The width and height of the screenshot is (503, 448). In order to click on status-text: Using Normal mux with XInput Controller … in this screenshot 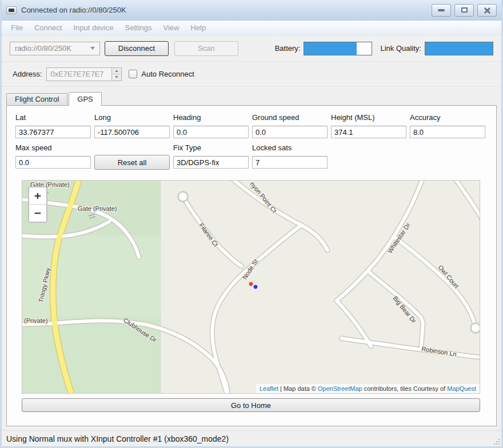, I will do `click(118, 439)`.